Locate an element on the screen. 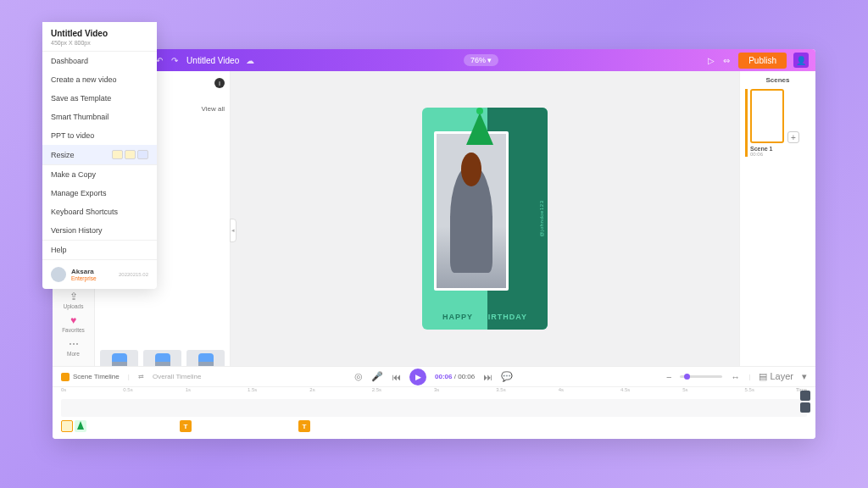 This screenshot has height=488, width=868. menu-resize: Resize is located at coordinates (105, 154).